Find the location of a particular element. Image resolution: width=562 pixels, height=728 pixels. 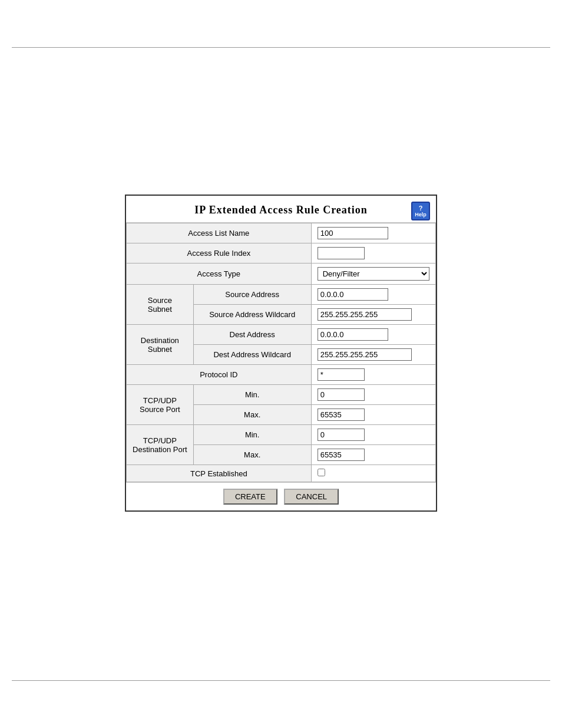

dialog-title: IP Extended Access Rule Creation is located at coordinates (281, 210).